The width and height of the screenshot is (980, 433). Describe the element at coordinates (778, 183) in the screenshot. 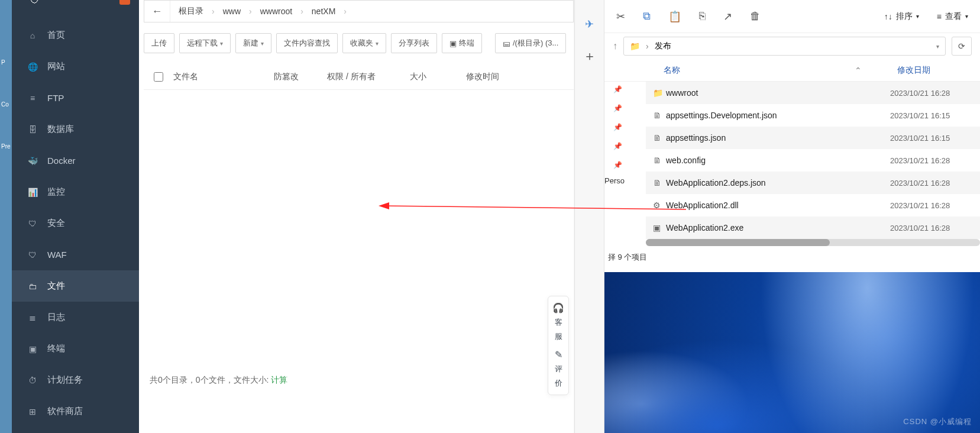

I see `file-name: WebApplication2.deps.json` at that location.